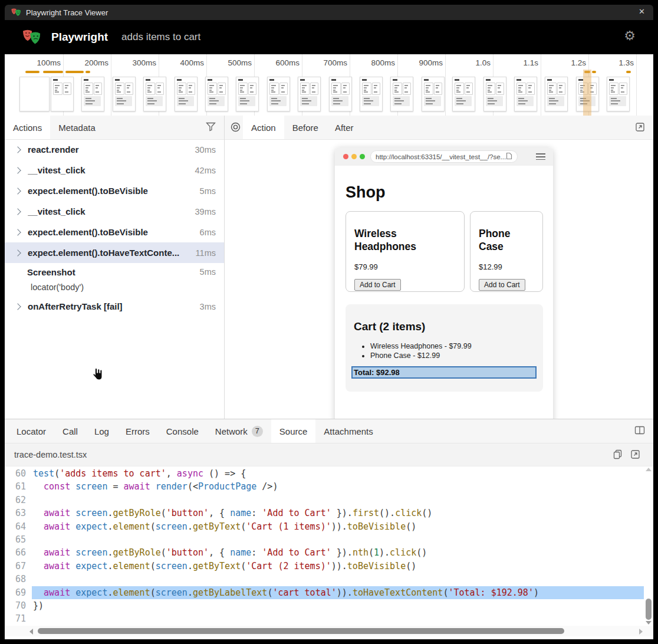  Describe the element at coordinates (649, 469) in the screenshot. I see `scroll-up-arrow-icon` at that location.